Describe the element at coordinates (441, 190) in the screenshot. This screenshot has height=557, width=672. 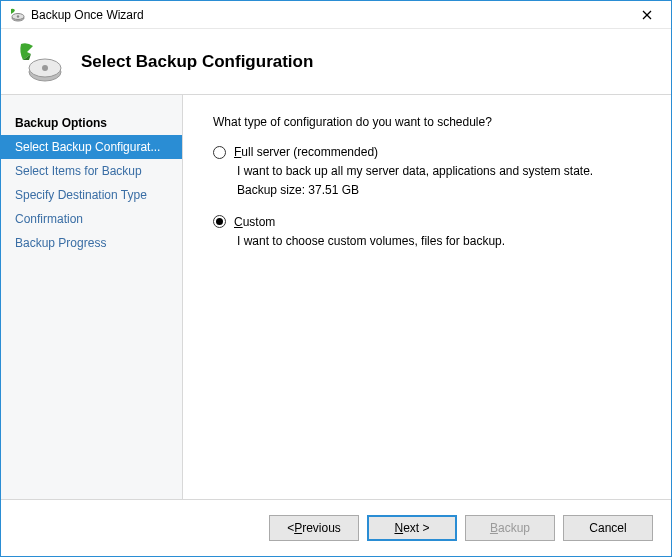
I see `backup-size-label: Backup size: 37.51 GB` at that location.